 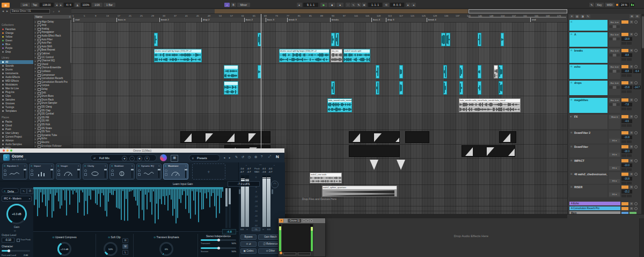 I want to click on time-signature: 4 / 4, so click(x=69, y=5).